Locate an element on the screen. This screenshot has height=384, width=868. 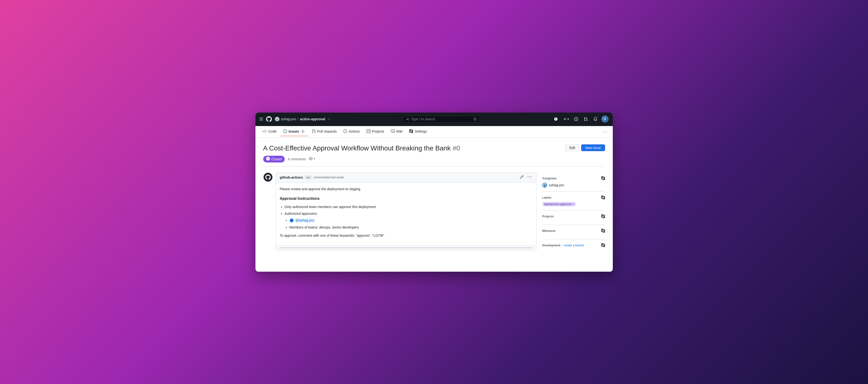
sidebar-milestone: Milestone is located at coordinates (574, 232).